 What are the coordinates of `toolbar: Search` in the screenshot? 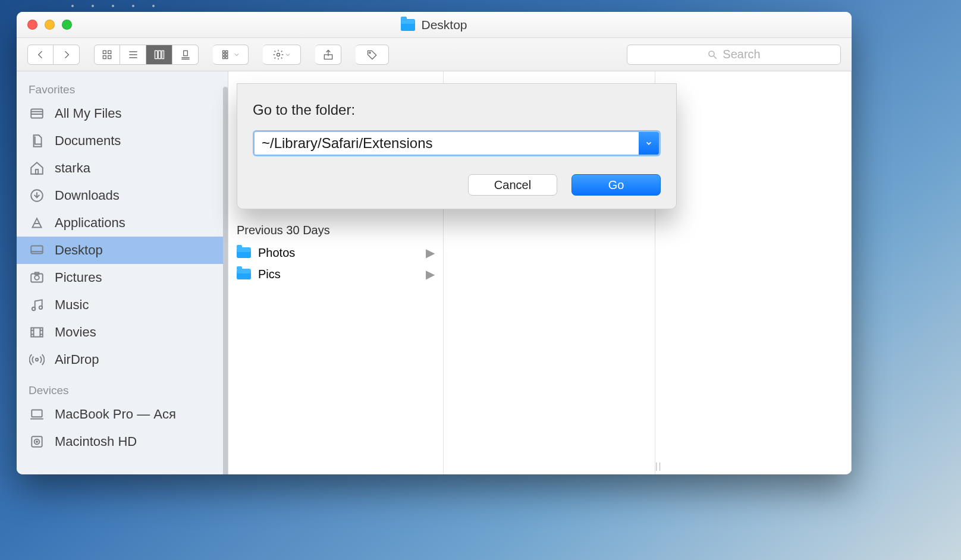 It's located at (434, 55).